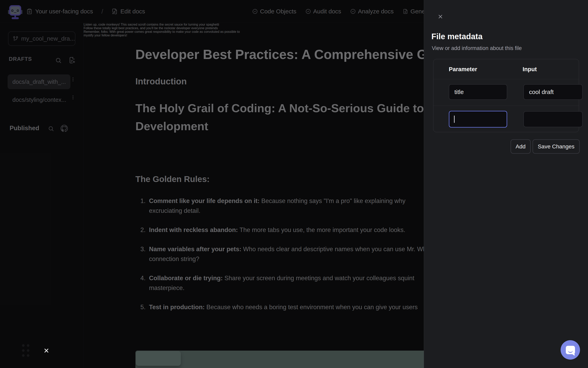 The height and width of the screenshot is (368, 588). Describe the element at coordinates (556, 147) in the screenshot. I see `save-changes-button: Save Changes` at that location.